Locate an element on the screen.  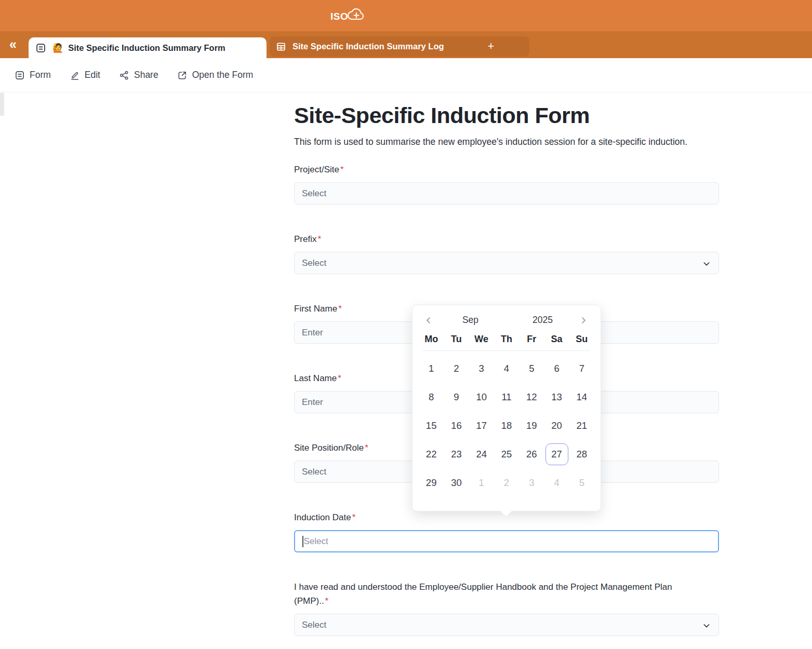
calendar-day: 23 is located at coordinates (456, 454).